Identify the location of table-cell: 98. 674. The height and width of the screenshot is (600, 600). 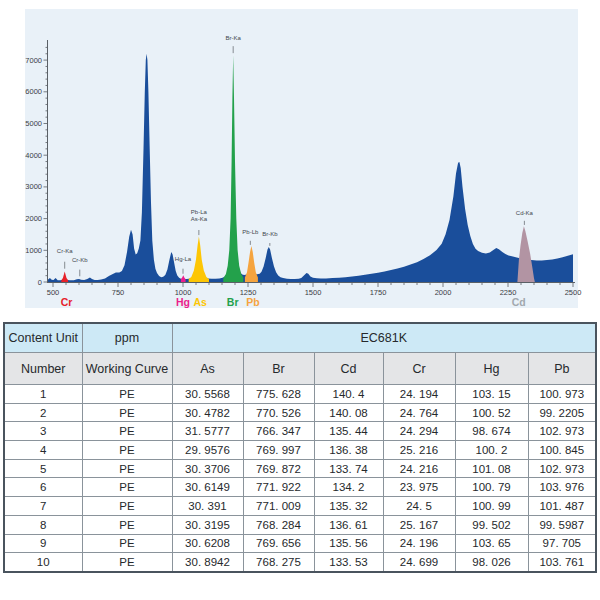
(492, 432).